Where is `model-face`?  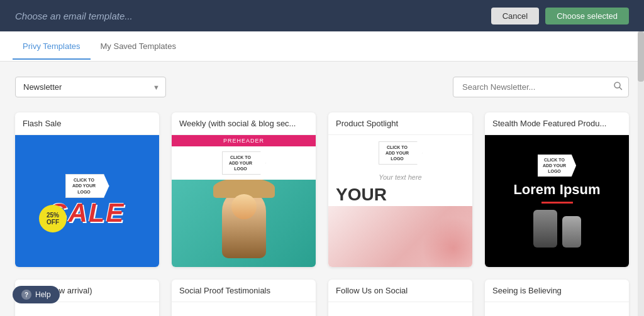
model-face is located at coordinates (244, 207).